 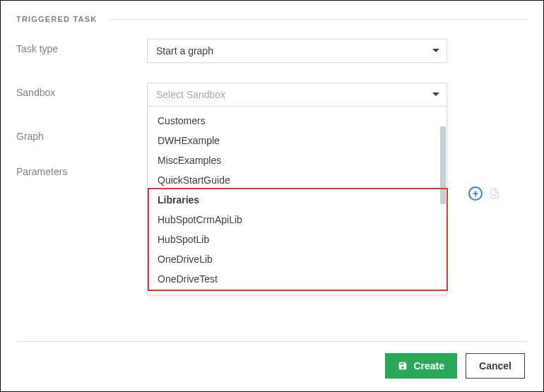 I want to click on section-header: TRIGGERED TASK, so click(x=272, y=19).